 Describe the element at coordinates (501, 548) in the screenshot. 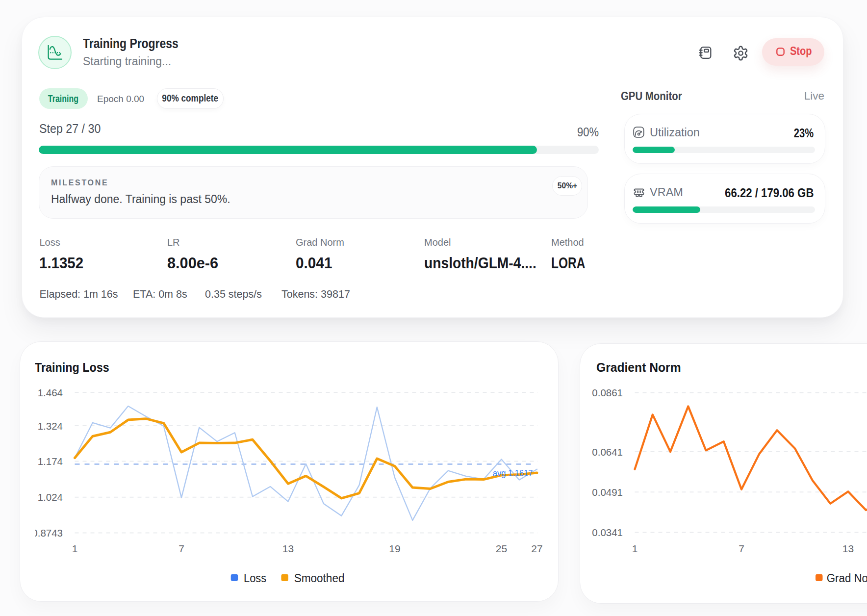

I see `svg-text: 25` at that location.